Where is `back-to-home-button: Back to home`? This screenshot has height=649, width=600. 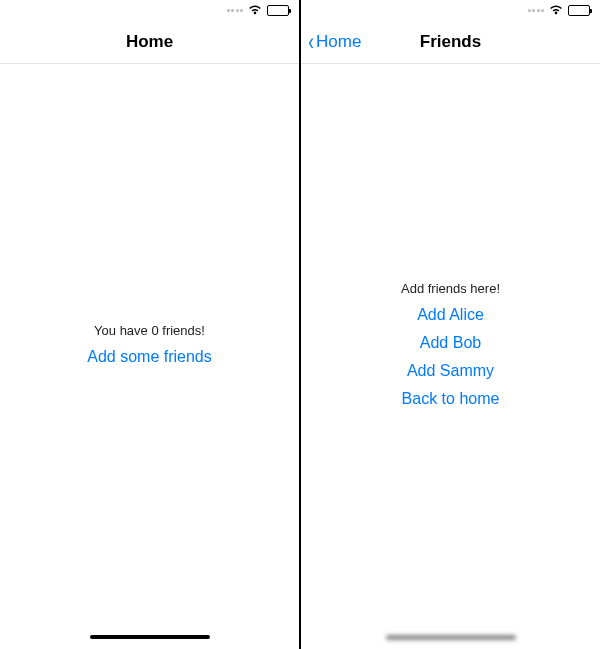 back-to-home-button: Back to home is located at coordinates (451, 399).